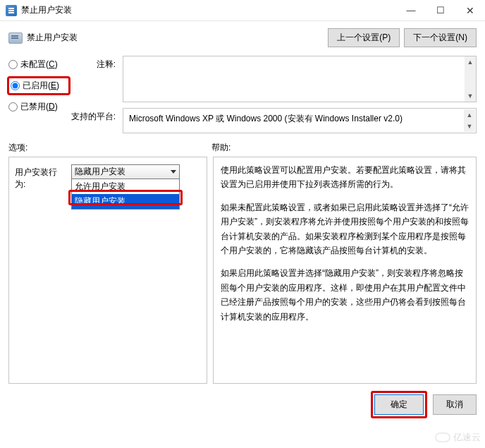  I want to click on radio-unconfigured-label: 未配置(C), so click(39, 65).